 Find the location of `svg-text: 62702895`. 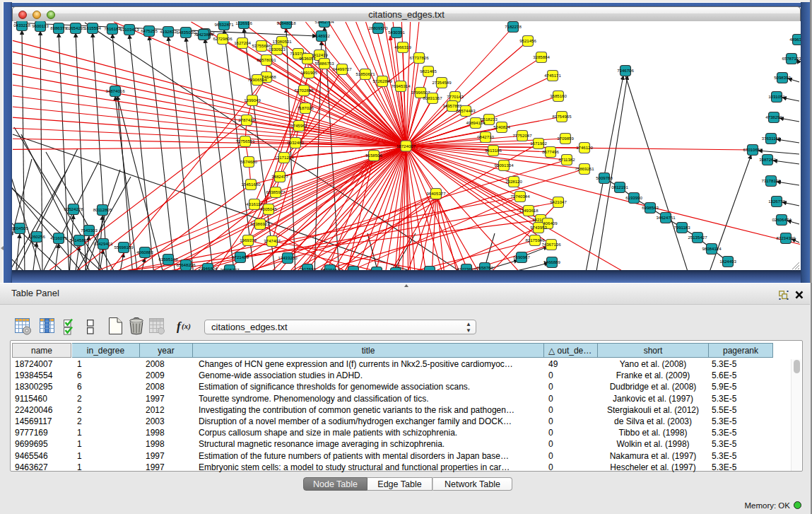

svg-text: 62702895 is located at coordinates (304, 90).